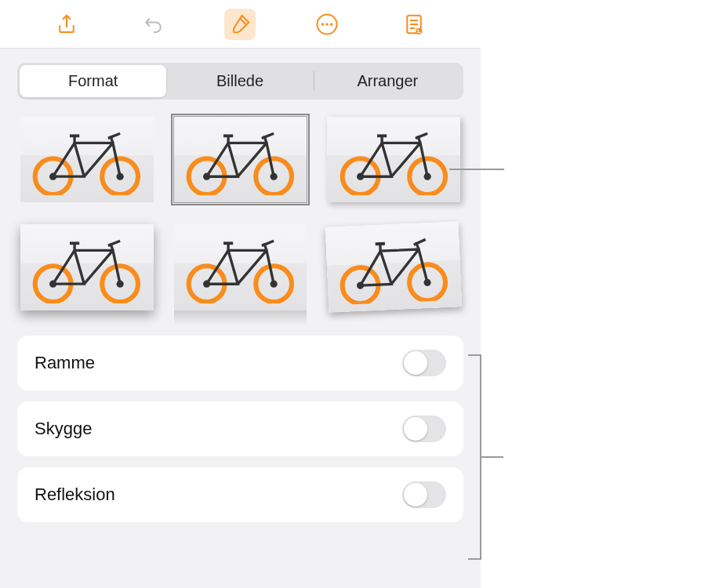  I want to click on tab-format: Format, so click(93, 82).